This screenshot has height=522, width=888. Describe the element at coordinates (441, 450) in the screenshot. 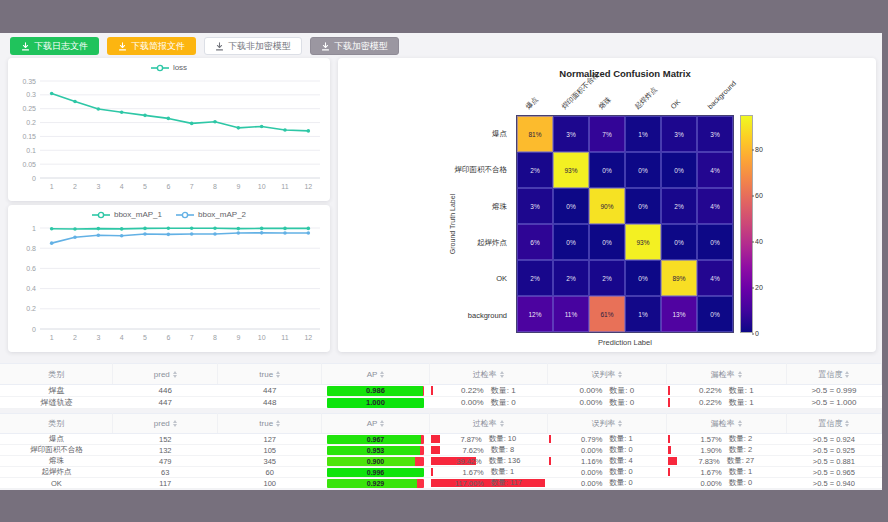

I see `table-row-焊印面积不合格: 焊印面积不合格1321050.9537.62%数量: 80.00%数量: 01.…` at that location.